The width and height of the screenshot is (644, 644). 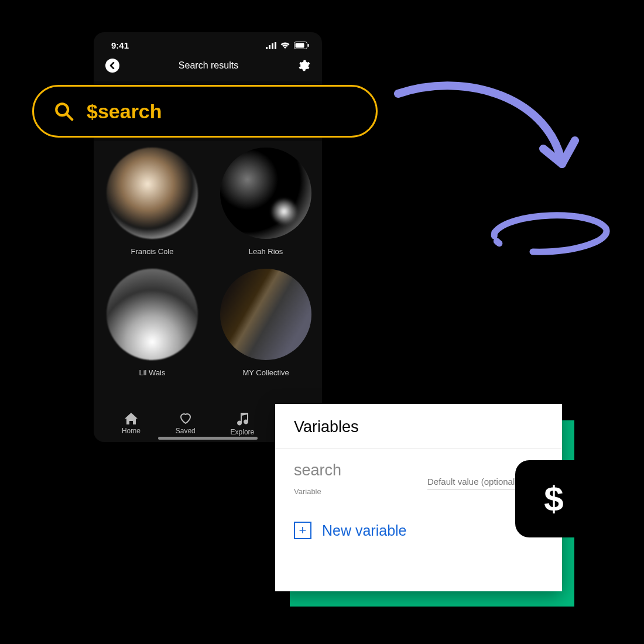 What do you see at coordinates (208, 43) in the screenshot?
I see `status-bar: 9:41` at bounding box center [208, 43].